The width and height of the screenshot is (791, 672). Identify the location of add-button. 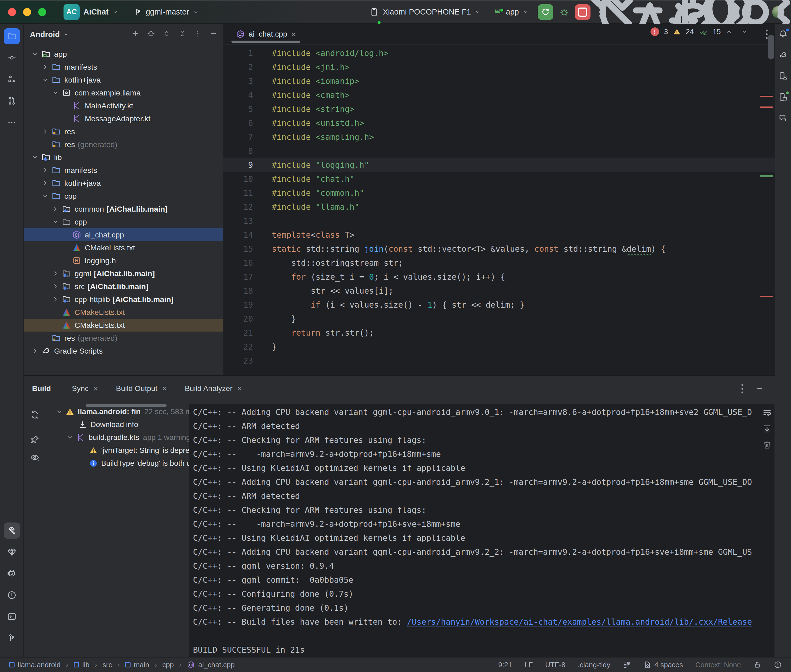
(136, 35).